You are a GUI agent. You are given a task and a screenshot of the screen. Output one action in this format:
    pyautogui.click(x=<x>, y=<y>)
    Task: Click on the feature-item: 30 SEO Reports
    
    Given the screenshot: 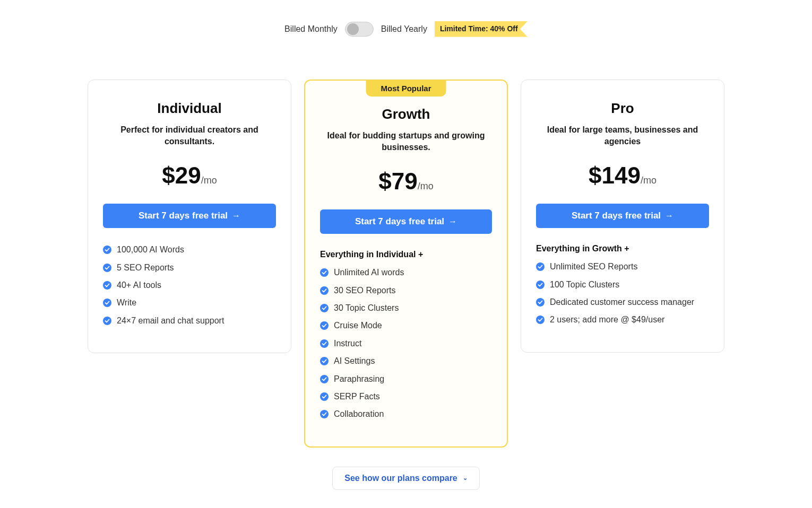 What is the action you would take?
    pyautogui.click(x=406, y=291)
    